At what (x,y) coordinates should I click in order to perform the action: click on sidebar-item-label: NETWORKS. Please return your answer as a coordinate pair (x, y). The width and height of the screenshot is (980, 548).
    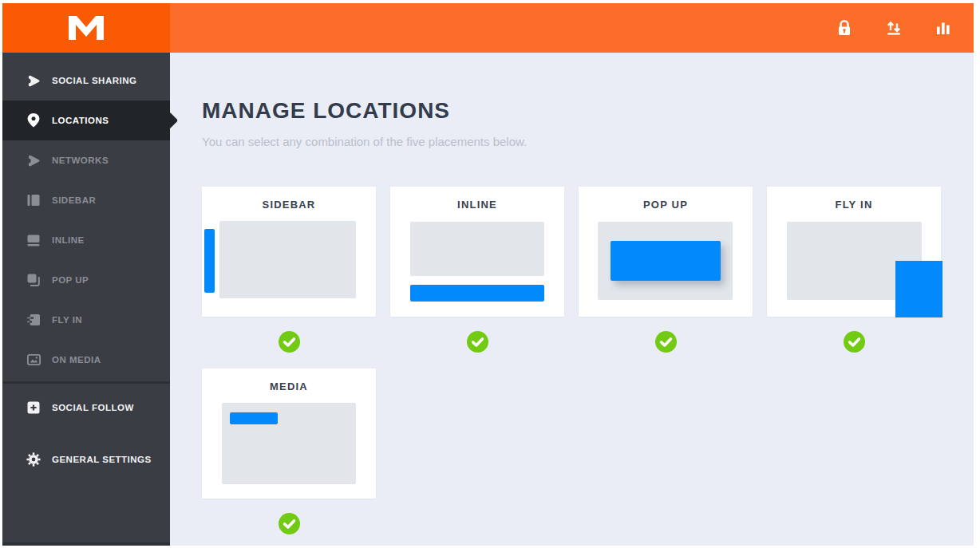
    Looking at the image, I should click on (80, 160).